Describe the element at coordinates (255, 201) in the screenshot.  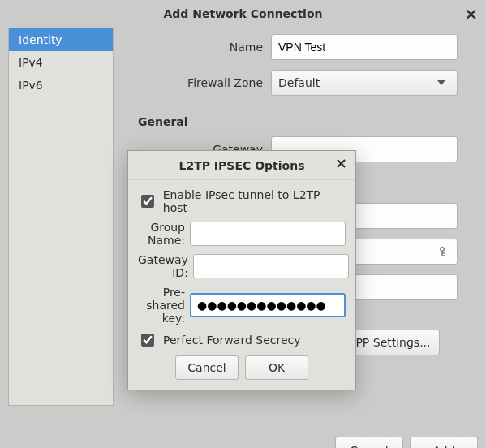
I see `enable-ipsec-label: Enable IPsec tunnel to L2TP host` at that location.